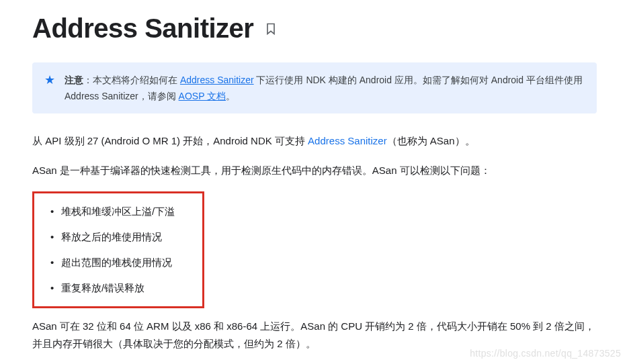 This screenshot has height=364, width=629. What do you see at coordinates (121, 288) in the screenshot?
I see `list-item: 重复释放/错误释放` at bounding box center [121, 288].